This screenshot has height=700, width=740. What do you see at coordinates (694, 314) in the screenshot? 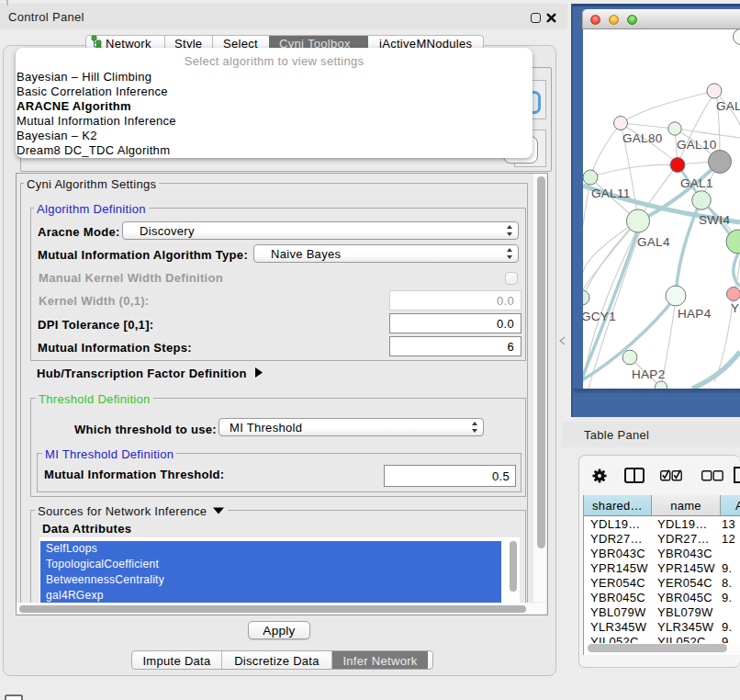
I see `svg-text: HAP4` at bounding box center [694, 314].